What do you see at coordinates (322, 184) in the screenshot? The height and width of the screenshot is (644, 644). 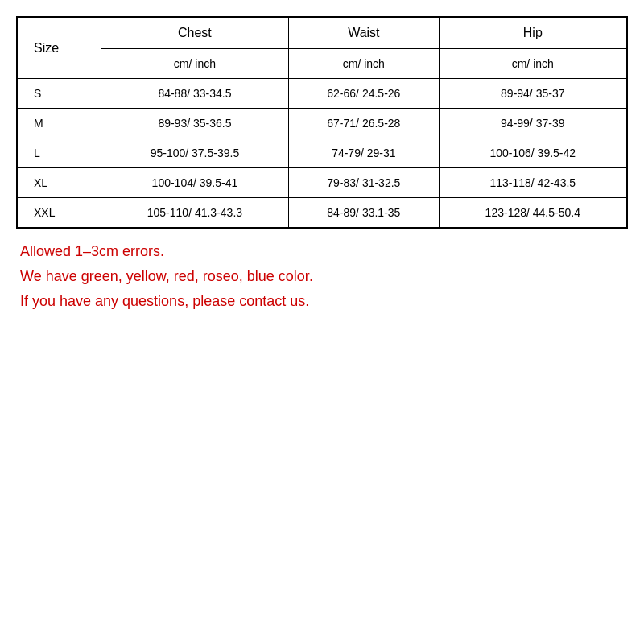 I see `table-row: XL 100-104/ 39.5-41 79-83/ 31-32.5 113-1…` at bounding box center [322, 184].